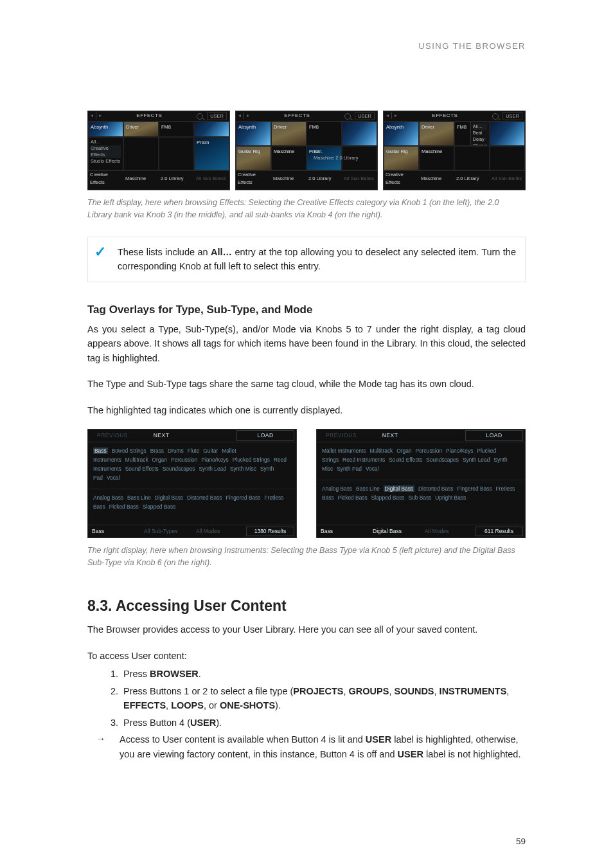 The image size is (613, 868). I want to click on display-right: ◂ │ ▸ EFFECTS USER Absynth Driver FM8 Al…, so click(454, 150).